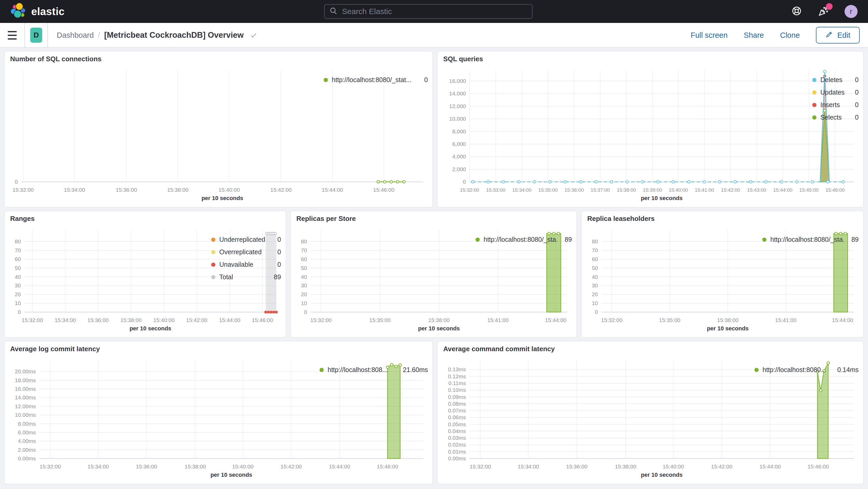 The image size is (868, 489). What do you see at coordinates (26, 389) in the screenshot?
I see `svg-text: 16.00ms` at bounding box center [26, 389].